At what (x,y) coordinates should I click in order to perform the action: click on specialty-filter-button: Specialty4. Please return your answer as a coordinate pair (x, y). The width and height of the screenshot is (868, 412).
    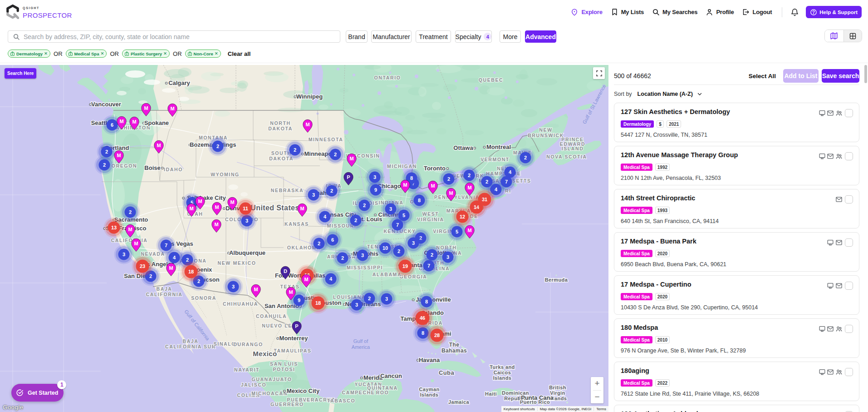
    Looking at the image, I should click on (474, 36).